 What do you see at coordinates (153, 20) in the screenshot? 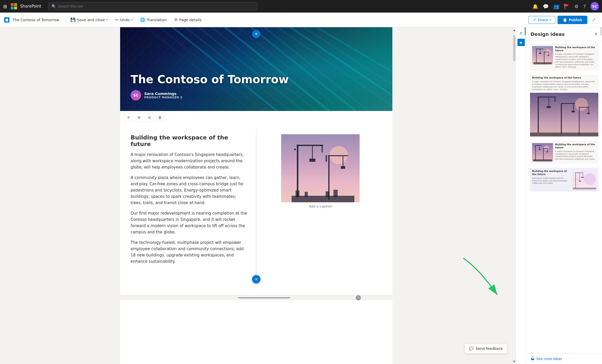
I see `translation-button: 🌐 Translation` at bounding box center [153, 20].